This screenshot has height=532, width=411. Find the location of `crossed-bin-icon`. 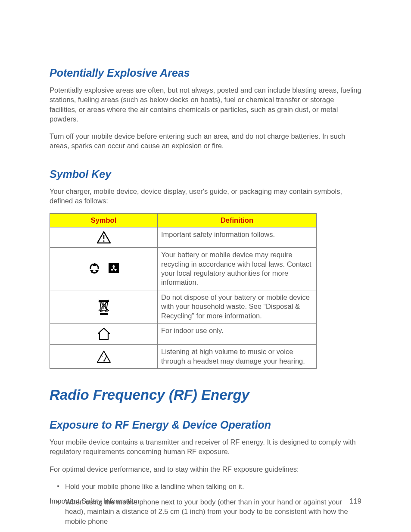

crossed-bin-icon is located at coordinates (104, 307).